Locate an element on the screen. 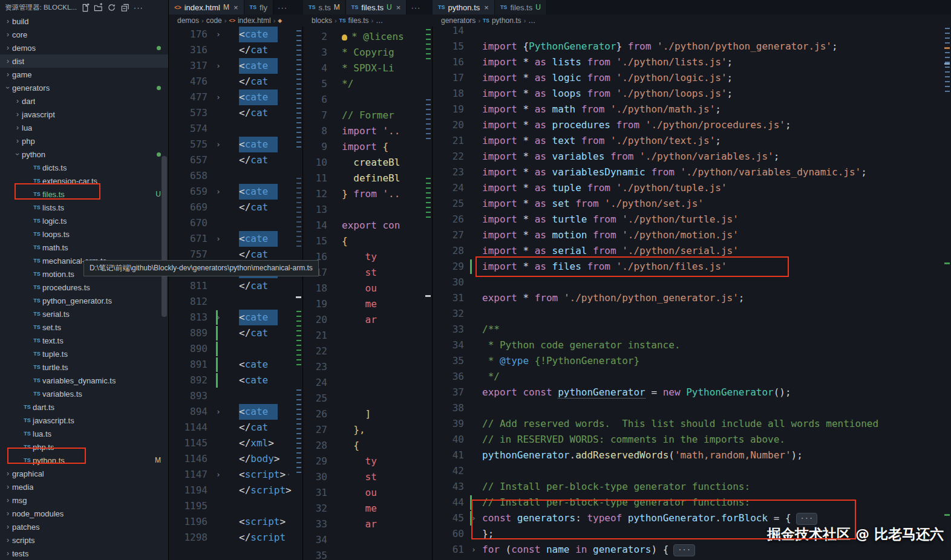 This screenshot has height=560, width=951. breadcrumb-item-index.html: <>index.html is located at coordinates (249, 21).